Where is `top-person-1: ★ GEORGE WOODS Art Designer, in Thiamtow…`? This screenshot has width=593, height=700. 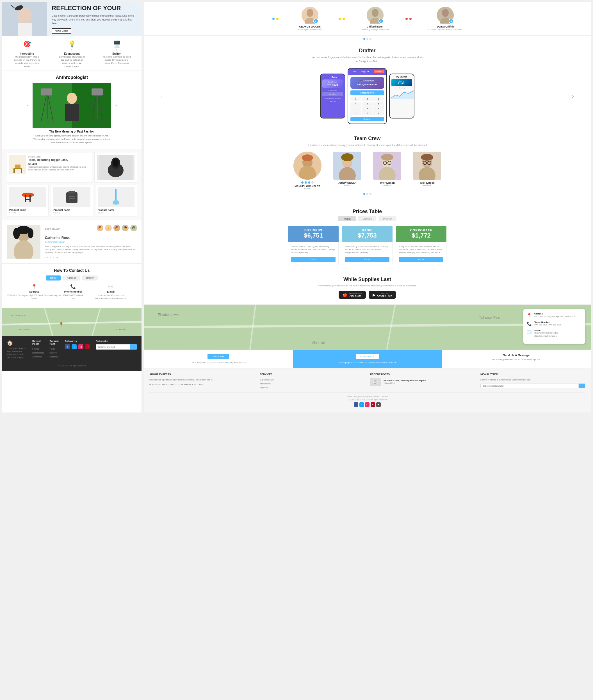 top-person-1: ★ GEORGE WOODS Art Designer, in Thiamtow… is located at coordinates (310, 19).